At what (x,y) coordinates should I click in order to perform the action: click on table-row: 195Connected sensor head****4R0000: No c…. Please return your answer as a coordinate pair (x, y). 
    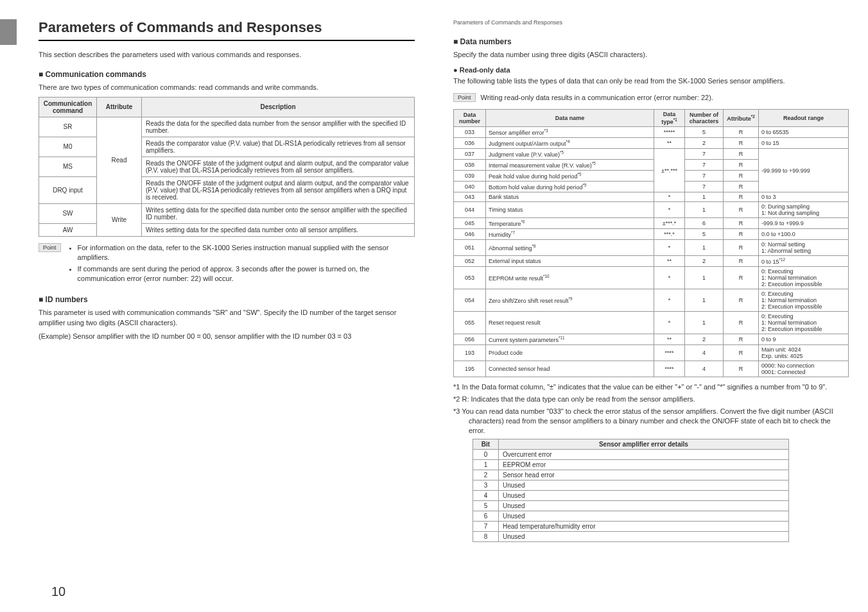
    Looking at the image, I should click on (651, 370).